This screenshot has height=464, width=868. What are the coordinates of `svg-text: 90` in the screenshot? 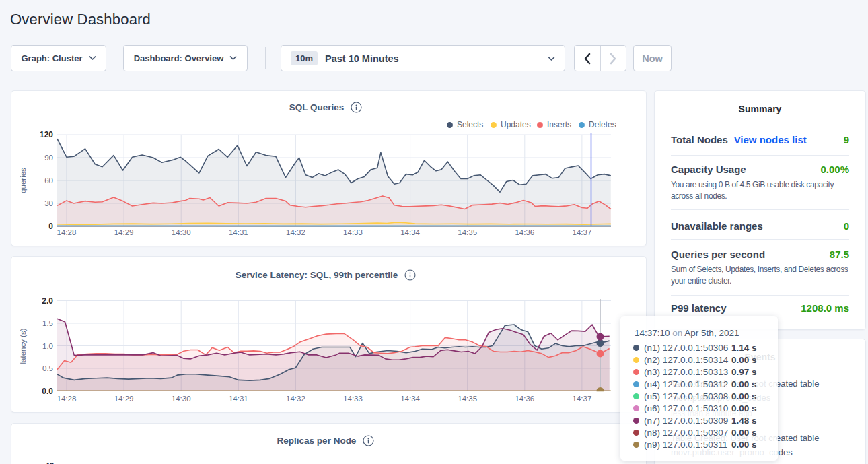 It's located at (48, 158).